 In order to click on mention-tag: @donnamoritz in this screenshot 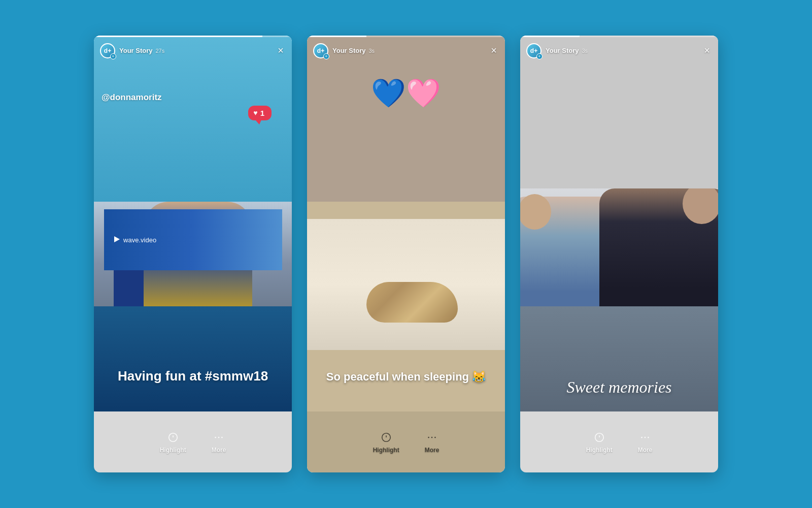, I will do `click(132, 98)`.